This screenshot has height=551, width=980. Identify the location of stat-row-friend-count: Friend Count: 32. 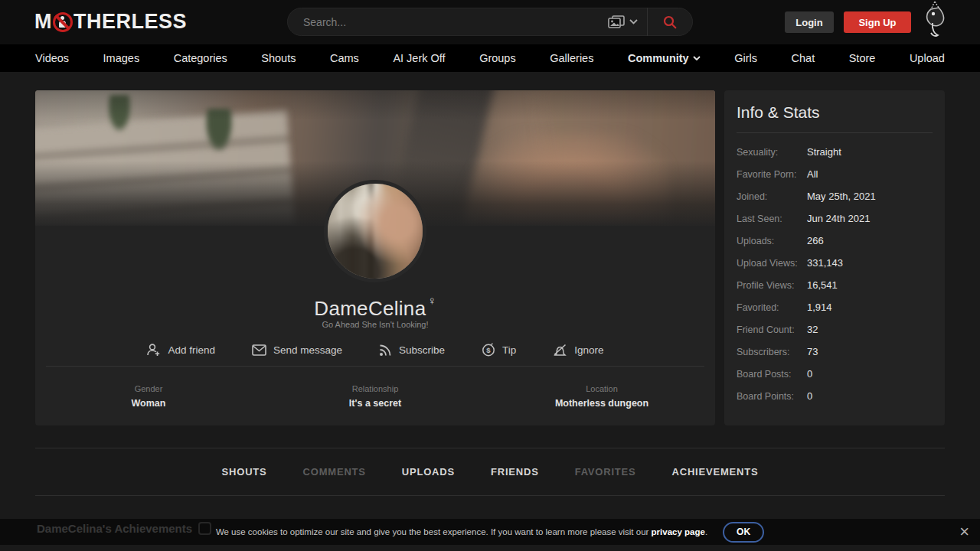
(835, 329).